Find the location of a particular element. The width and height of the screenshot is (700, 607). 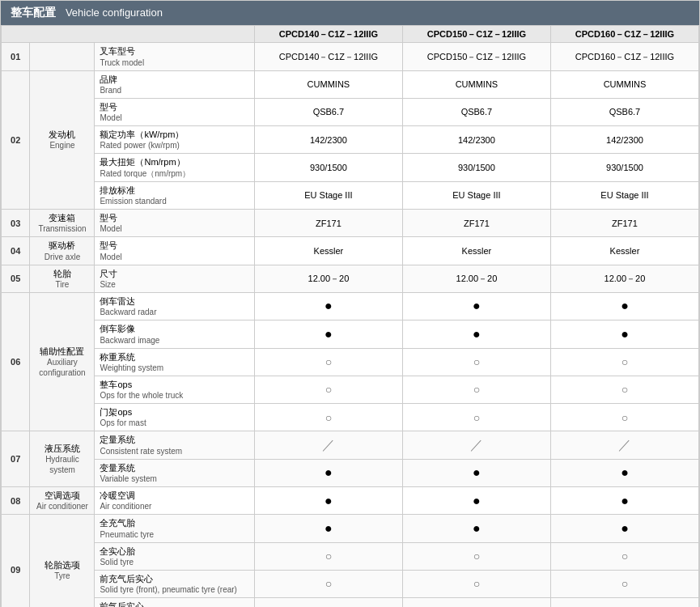

row-number: 05 is located at coordinates (16, 278).